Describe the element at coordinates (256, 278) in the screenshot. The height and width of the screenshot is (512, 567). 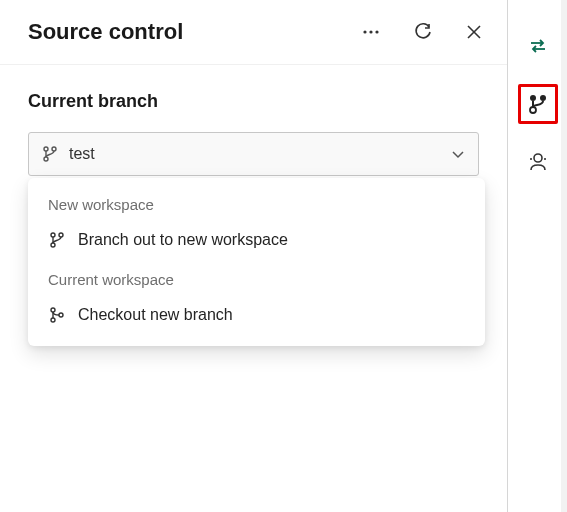
I see `menu-group-current-workspace: Current workspace` at that location.